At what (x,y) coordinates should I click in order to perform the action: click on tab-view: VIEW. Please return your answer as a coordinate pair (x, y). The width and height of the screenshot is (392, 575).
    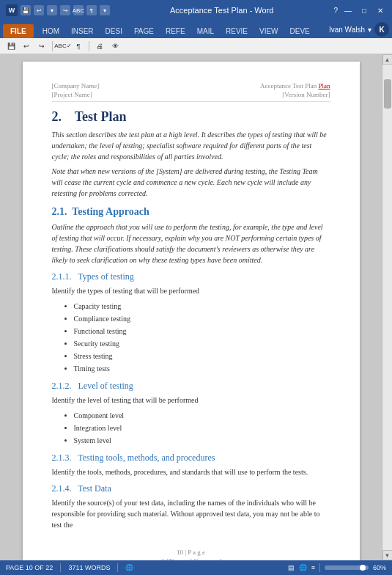
    Looking at the image, I should click on (269, 31).